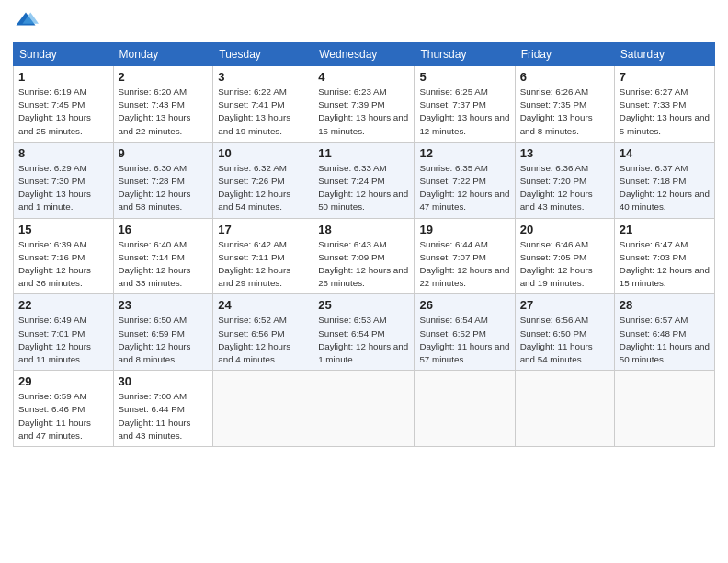 This screenshot has width=728, height=563. Describe the element at coordinates (64, 55) in the screenshot. I see `col-header-sunday: Sunday` at that location.